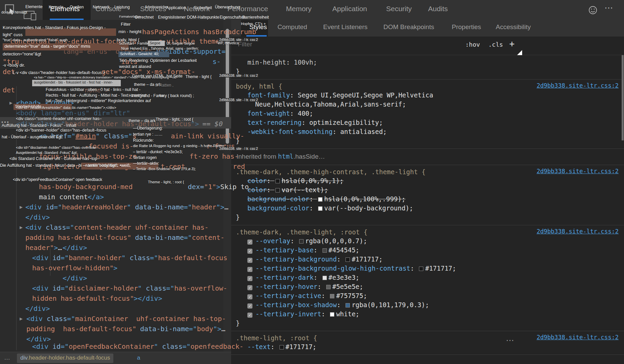  Describe the element at coordinates (65, 358) in the screenshot. I see `breadcrumb-selected-crumb: div.header-holder.has-default-focus` at that location.